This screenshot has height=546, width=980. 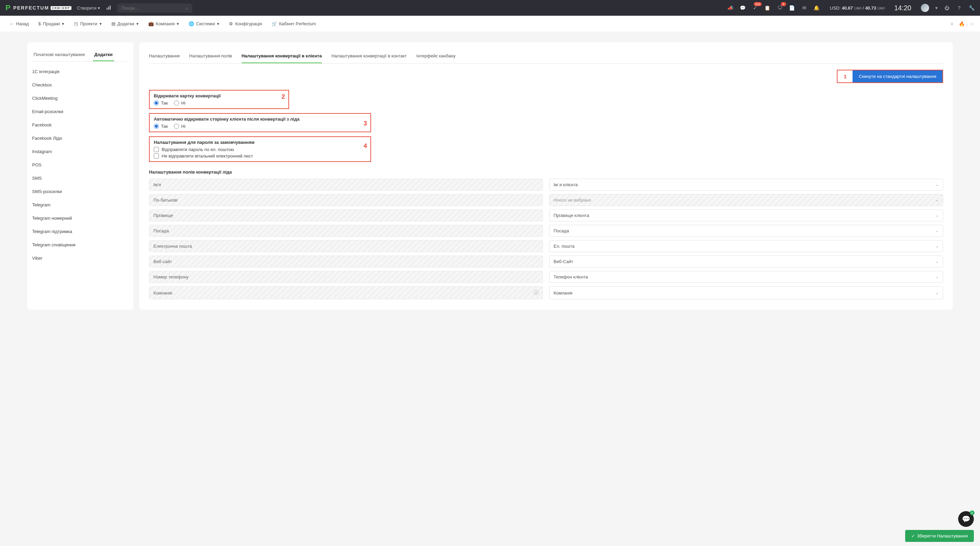 I want to click on nav-cabinet: 🛒Кабінет Perfectum, so click(x=294, y=24).